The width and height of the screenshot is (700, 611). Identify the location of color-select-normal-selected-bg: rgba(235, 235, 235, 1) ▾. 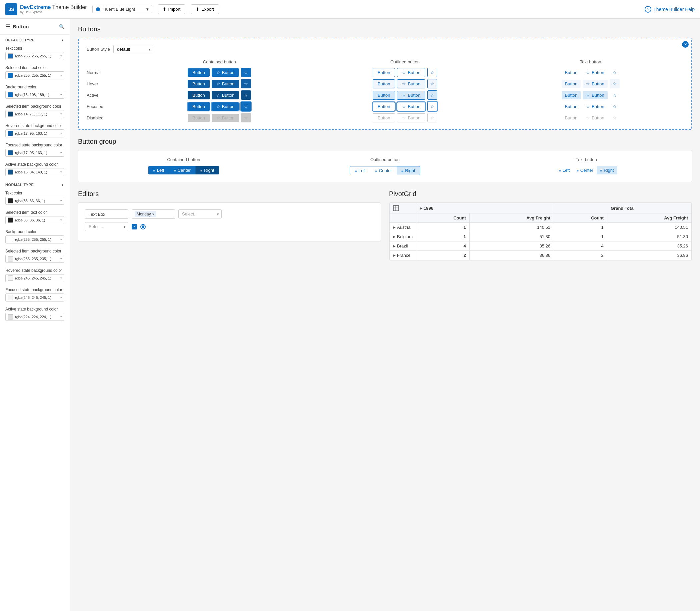
(35, 259).